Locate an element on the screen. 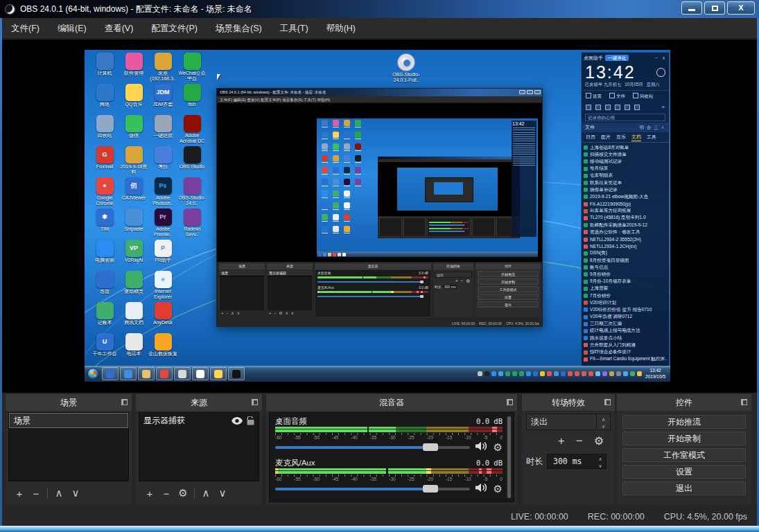 The width and height of the screenshot is (759, 532). scene-list-item: 场景 is located at coordinates (69, 420).